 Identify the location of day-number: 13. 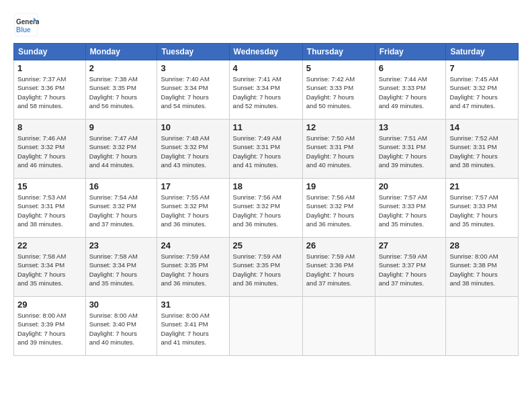
(411, 128).